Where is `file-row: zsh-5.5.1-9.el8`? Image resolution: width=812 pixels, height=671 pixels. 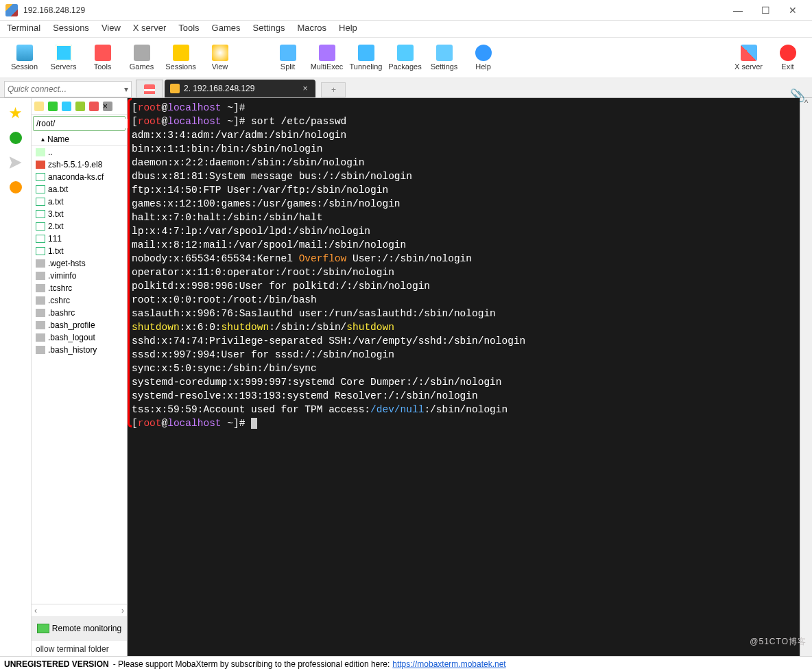 file-row: zsh-5.5.1-9.el8 is located at coordinates (80, 165).